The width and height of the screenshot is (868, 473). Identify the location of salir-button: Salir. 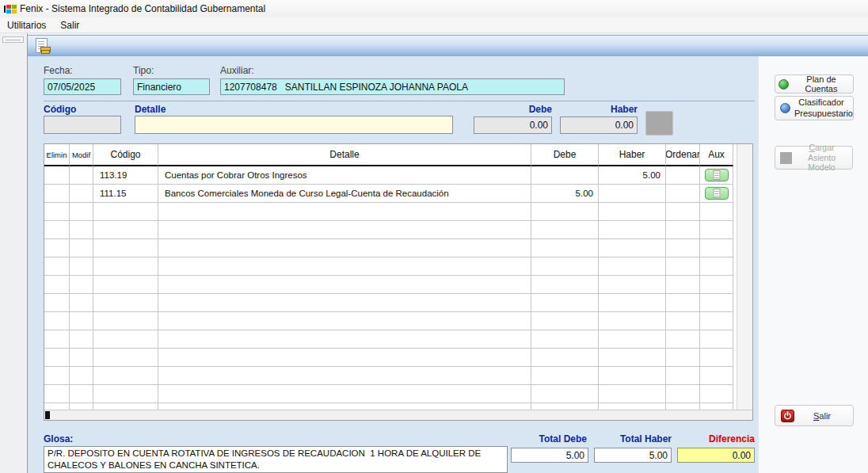
(814, 415).